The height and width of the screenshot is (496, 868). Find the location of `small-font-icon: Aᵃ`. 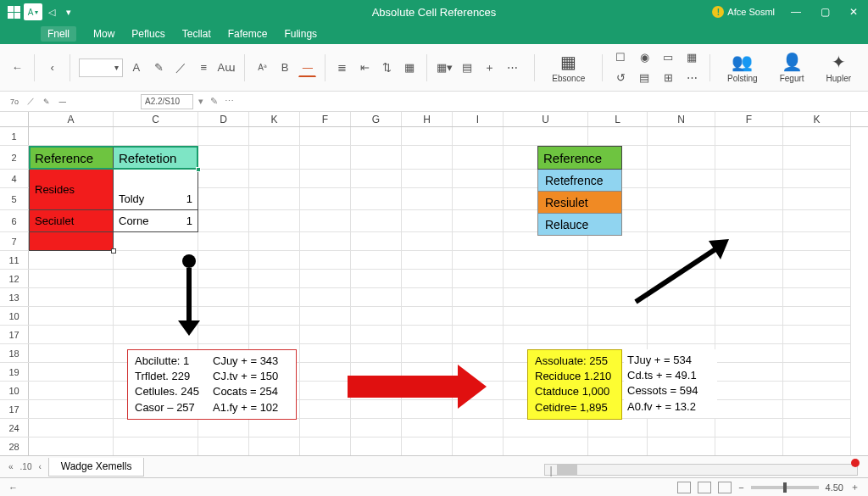

small-font-icon: Aᵃ is located at coordinates (262, 68).